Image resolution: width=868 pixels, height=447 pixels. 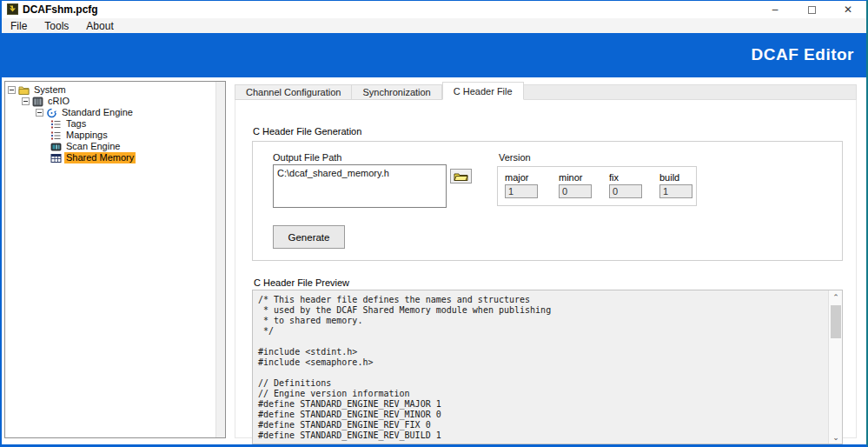 I want to click on scroll-up-icon: ⌃, so click(x=836, y=297).